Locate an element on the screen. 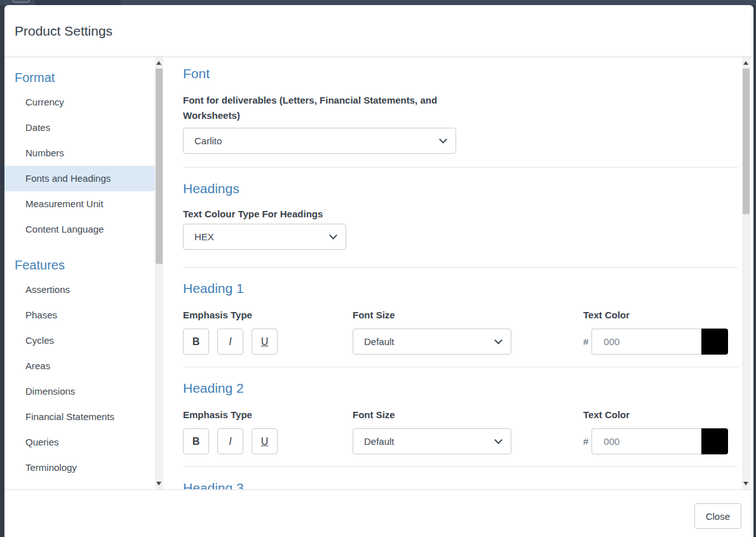 This screenshot has height=537, width=756. colour-type-label: Text Colour Type For Headings is located at coordinates (461, 214).